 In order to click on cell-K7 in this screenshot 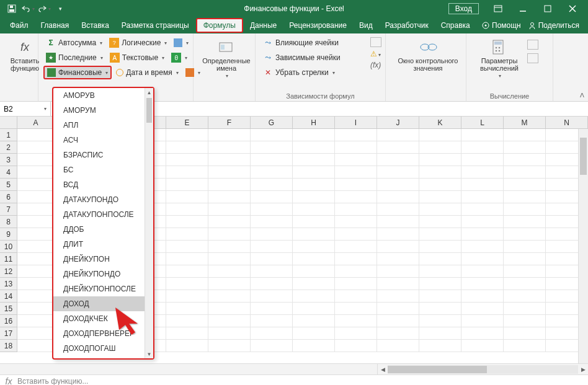, I will do `click(440, 210)`.